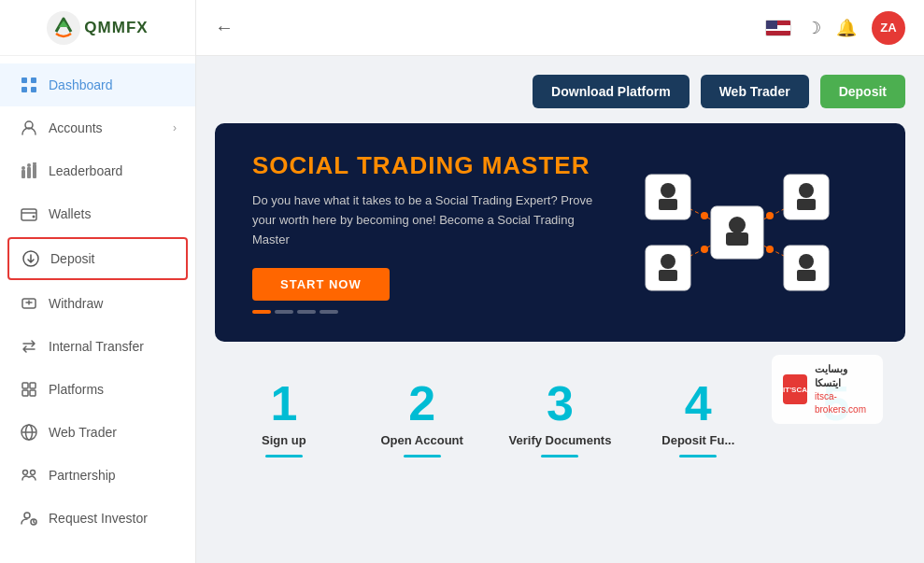  What do you see at coordinates (97, 85) in the screenshot?
I see `sidebar-item-dashboard: Dashboard` at bounding box center [97, 85].